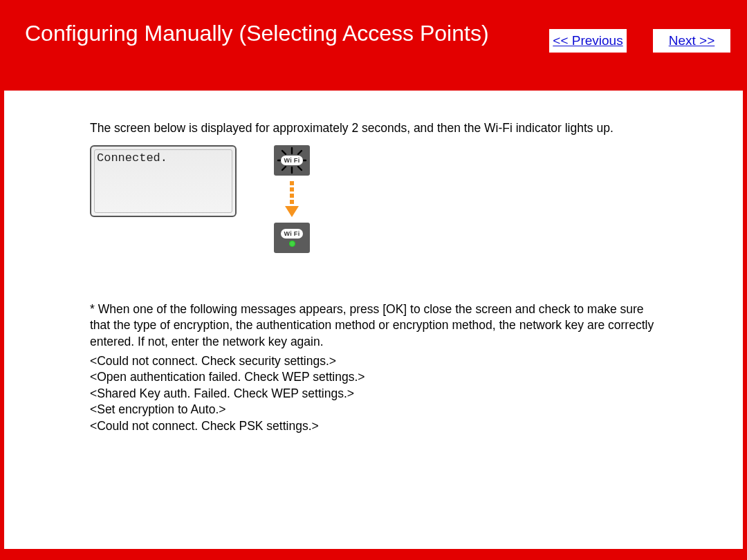 The width and height of the screenshot is (747, 560). What do you see at coordinates (377, 427) in the screenshot?
I see `error-message: <Could not connect. Check PSK settings.>` at bounding box center [377, 427].